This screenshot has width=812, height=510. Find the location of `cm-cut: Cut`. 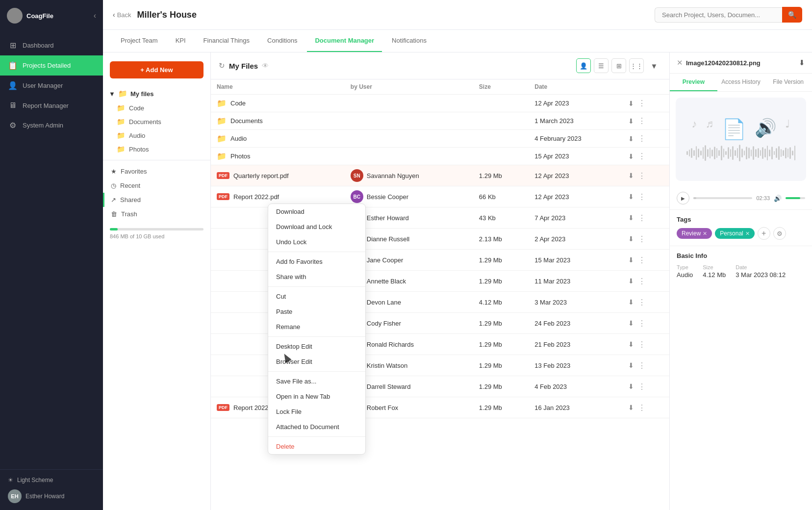

cm-cut: Cut is located at coordinates (317, 296).